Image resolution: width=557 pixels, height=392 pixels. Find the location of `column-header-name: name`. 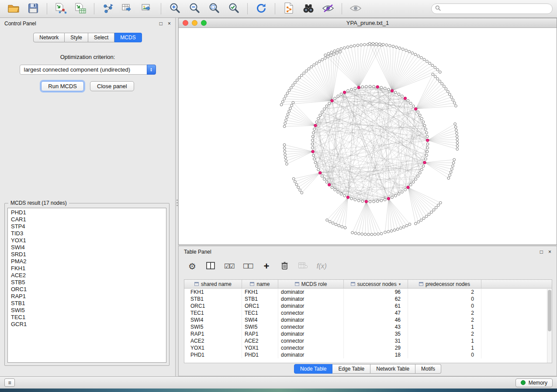

column-header-name: name is located at coordinates (260, 284).